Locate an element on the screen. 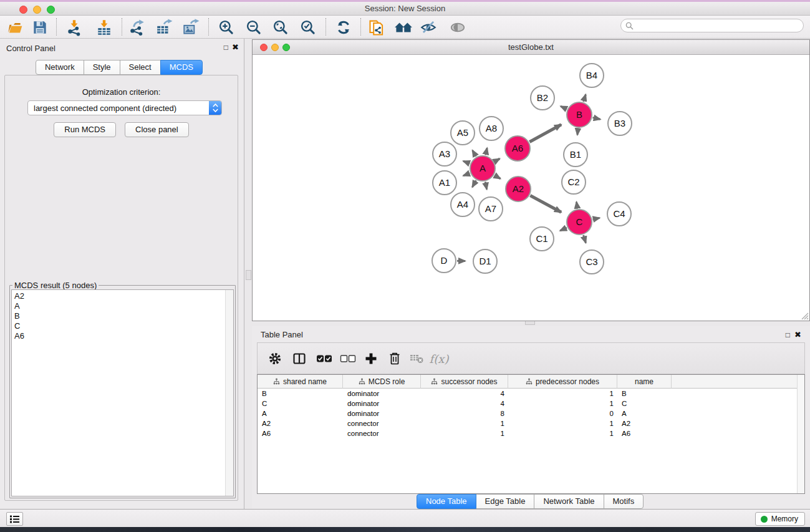  mcds-result-item: C is located at coordinates (122, 326).